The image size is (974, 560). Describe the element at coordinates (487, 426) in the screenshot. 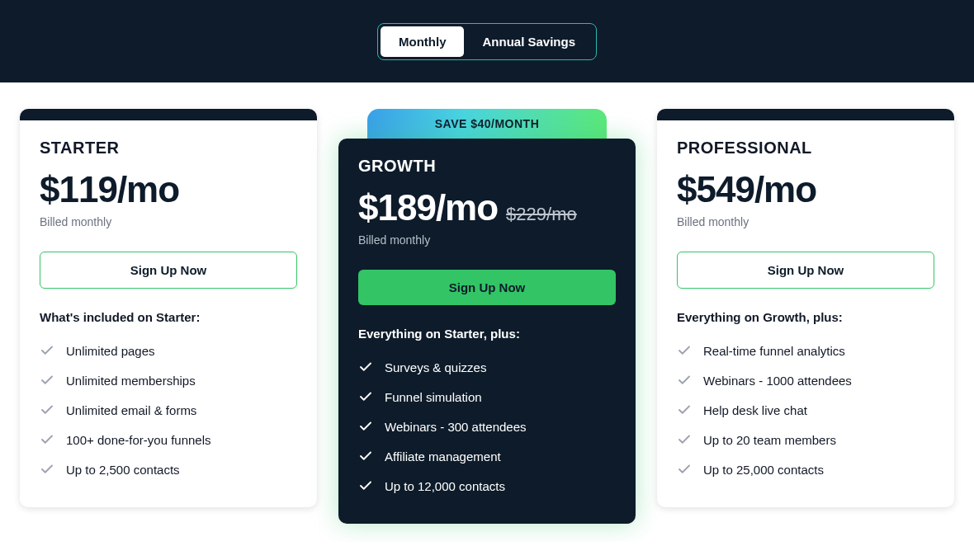

I see `feature-list: Surveys & quizzes Funnel simulation Webi…` at that location.